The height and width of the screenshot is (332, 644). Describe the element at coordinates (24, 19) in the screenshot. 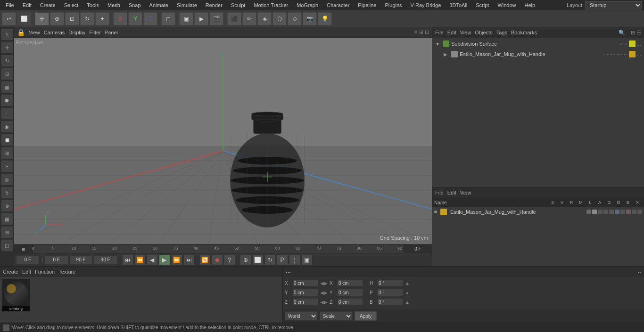

I see `redo-button: ⬜` at that location.